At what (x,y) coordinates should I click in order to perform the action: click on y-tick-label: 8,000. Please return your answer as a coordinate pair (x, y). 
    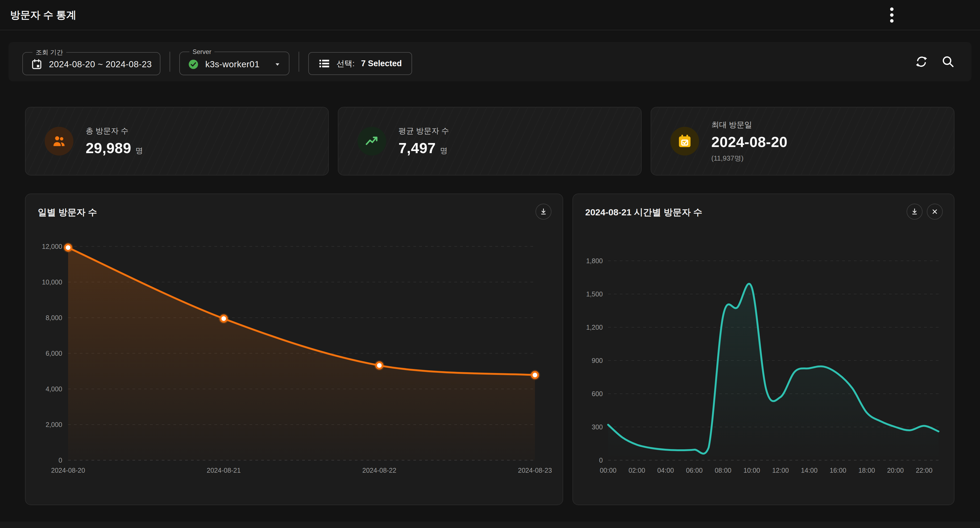
    Looking at the image, I should click on (54, 318).